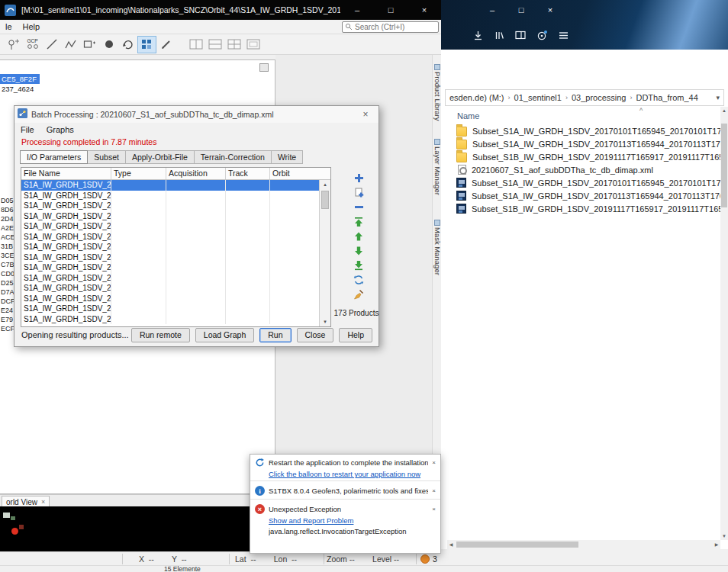 The height and width of the screenshot is (572, 728). Describe the element at coordinates (585, 98) in the screenshot. I see `address-bar: esden.de) (M:) › 01_sentinel1 › 03_proce…` at that location.